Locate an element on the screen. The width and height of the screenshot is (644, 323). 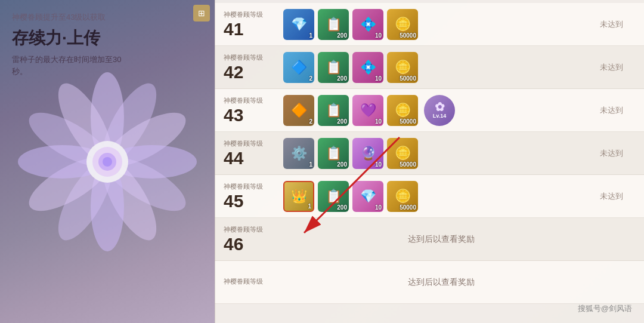
item-crown-45: 1 is located at coordinates (299, 196).